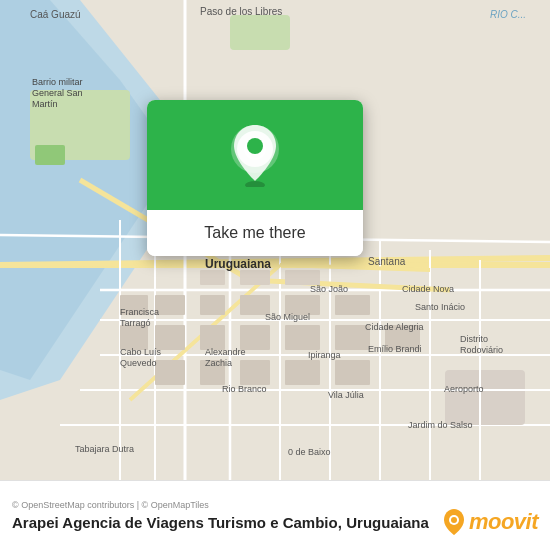  What do you see at coordinates (104, 449) in the screenshot?
I see `svg-text: Tabajara Dutra` at bounding box center [104, 449].